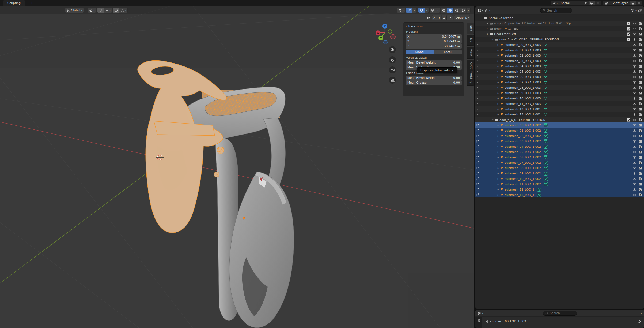  Describe the element at coordinates (523, 184) in the screenshot. I see `row-label: submesh_11_LOD_1.002` at that location.